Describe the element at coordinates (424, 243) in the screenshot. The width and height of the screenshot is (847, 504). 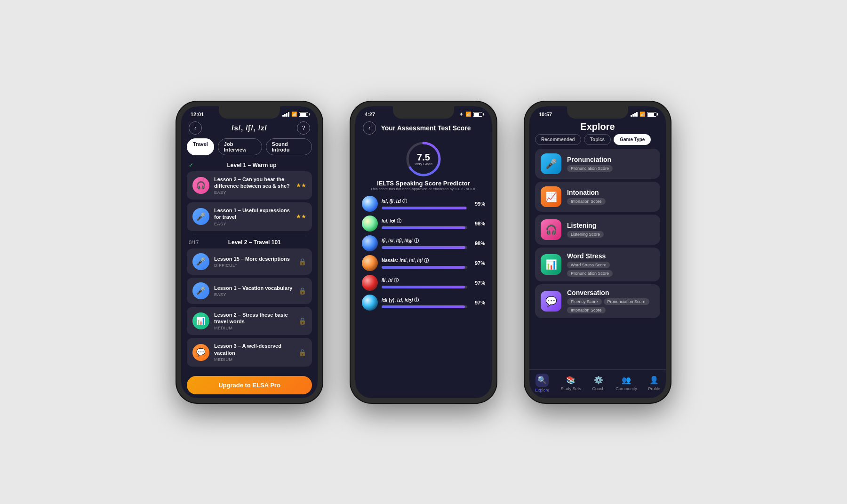
I see `score-row-3: /ʃ/, /s/, /tʃ/, /dʒ/ ⓘ 98%` at that location.